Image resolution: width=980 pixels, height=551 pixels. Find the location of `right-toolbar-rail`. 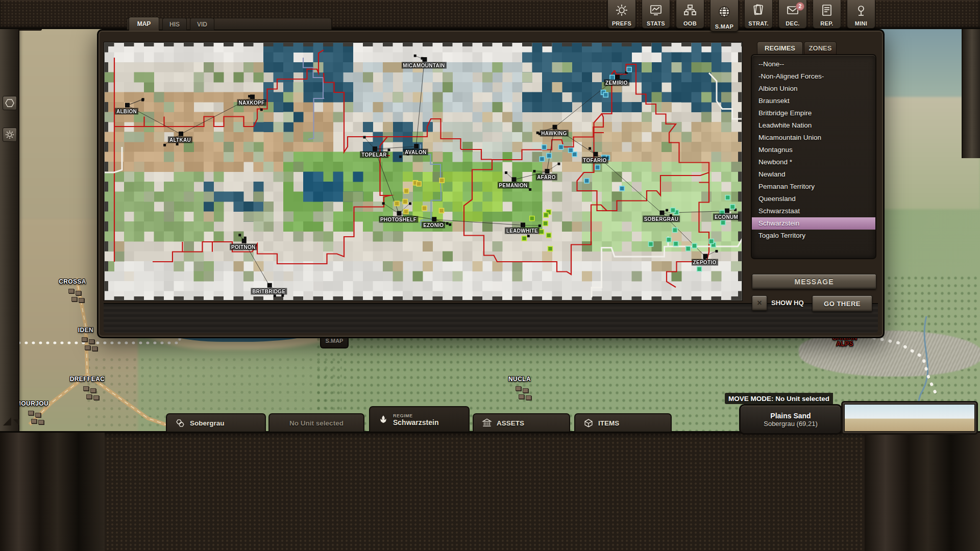

right-toolbar-rail is located at coordinates (971, 93).